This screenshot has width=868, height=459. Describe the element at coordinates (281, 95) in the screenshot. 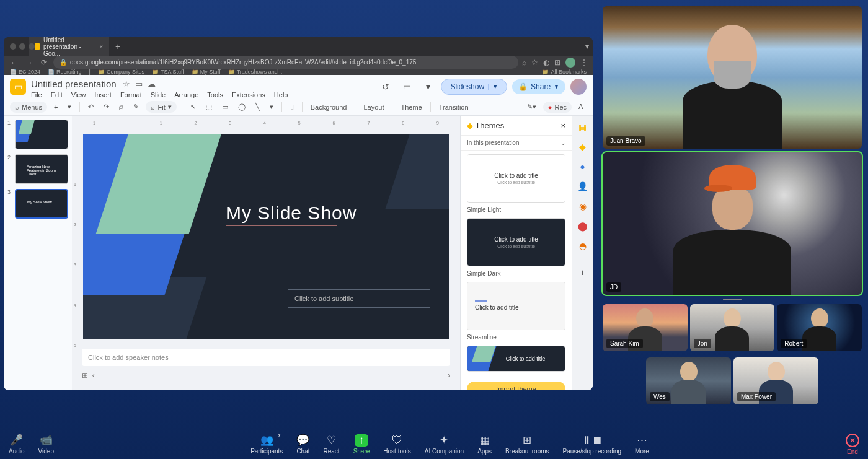

I see `menu-help: Help` at that location.